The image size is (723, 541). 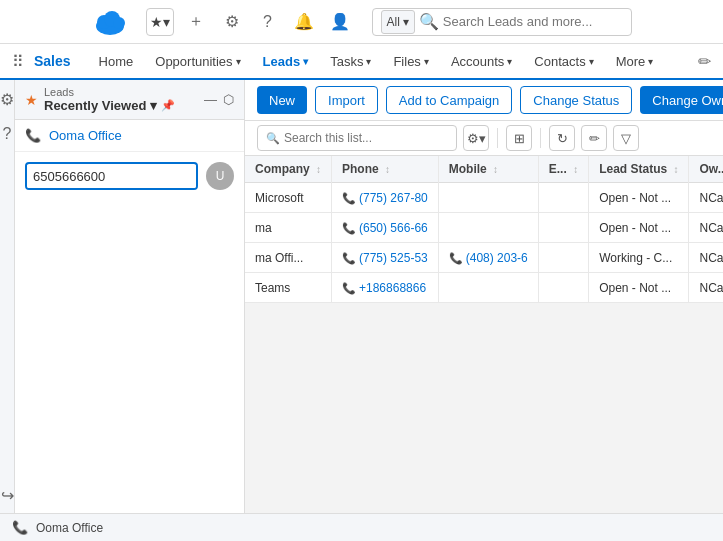 I want to click on search-list-icon: 🔍, so click(x=273, y=138).